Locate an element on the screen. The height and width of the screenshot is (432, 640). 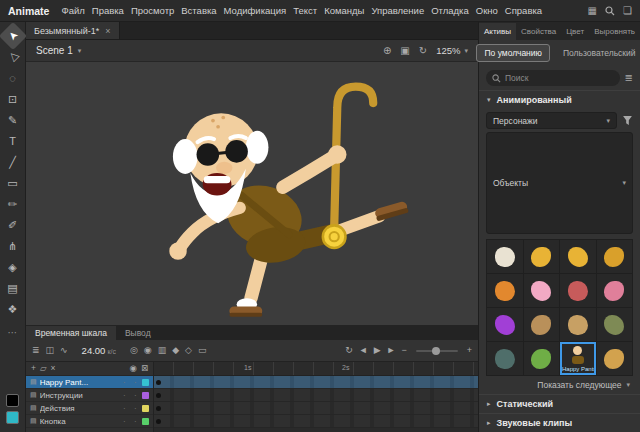
lasso-tool: ◌ is located at coordinates (13, 78).